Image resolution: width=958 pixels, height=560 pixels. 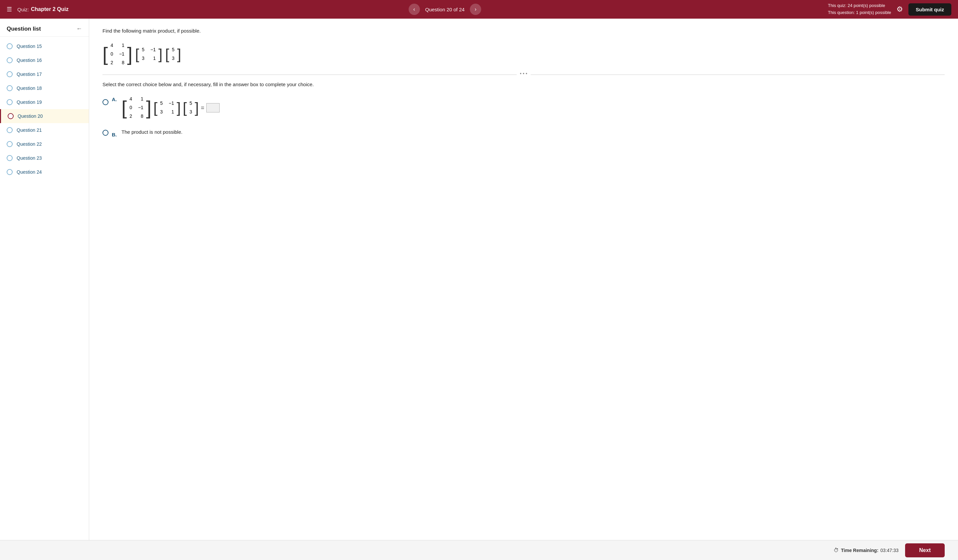 I want to click on sidebar-item-q21: Question 21, so click(x=44, y=130).